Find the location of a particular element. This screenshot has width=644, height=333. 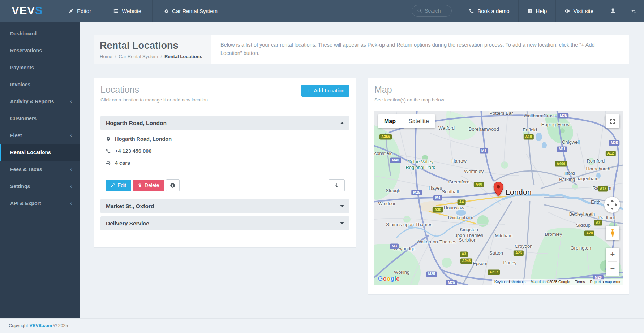

sidebar-item-payments: Payments is located at coordinates (40, 67).